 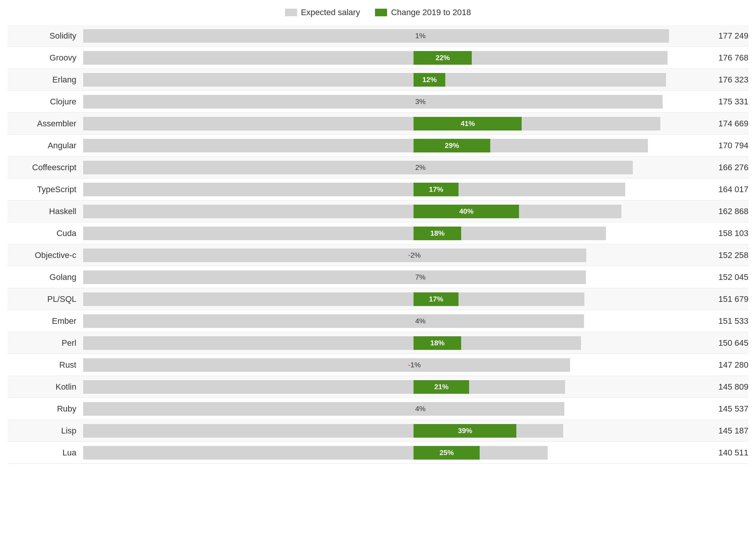 I want to click on bar-area: -1%, so click(x=391, y=365).